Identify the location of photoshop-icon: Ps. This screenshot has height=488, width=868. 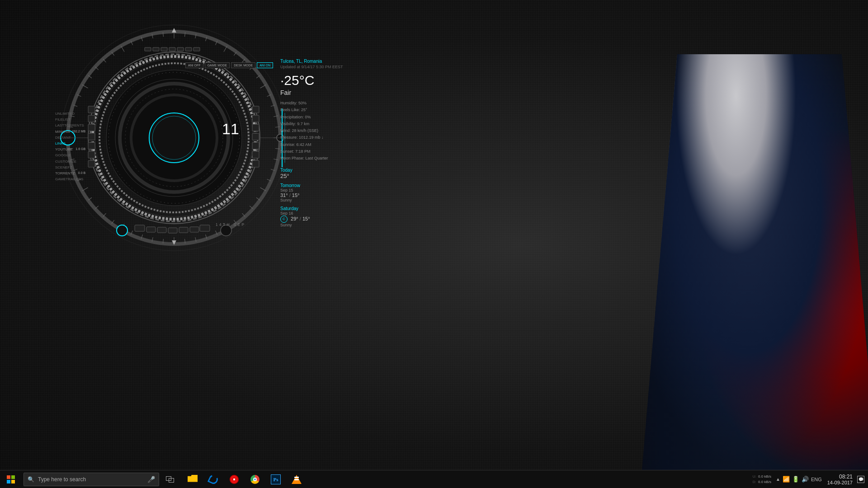
(276, 479).